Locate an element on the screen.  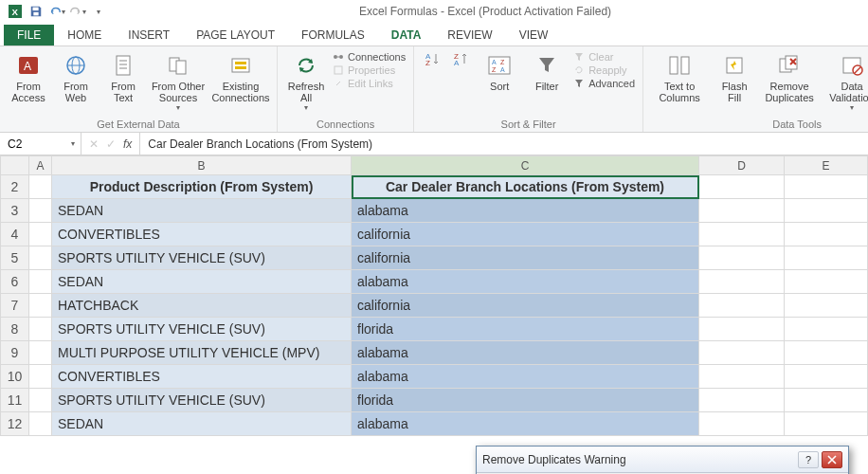
cell-B5: SPORTS UTILITY VEHICLE (SUV) is located at coordinates (202, 258).